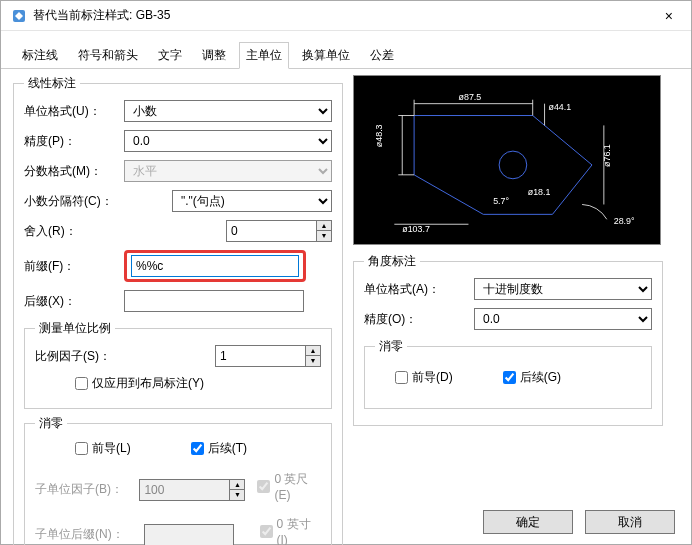 The height and width of the screenshot is (545, 692). I want to click on angular-zero-group: 消零 前导(D) 后续(G), so click(508, 374).